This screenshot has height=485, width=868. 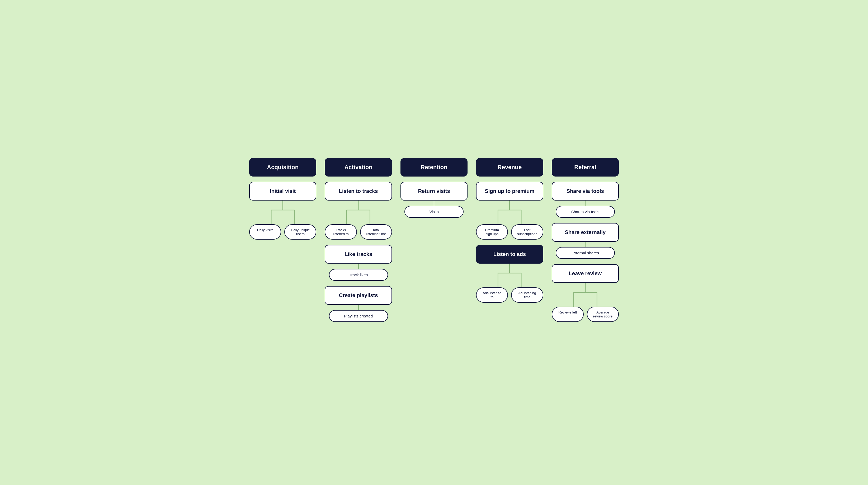 What do you see at coordinates (359, 211) in the screenshot?
I see `group-activation-0: Listen to tracksTracks listened toTotal …` at bounding box center [359, 211].